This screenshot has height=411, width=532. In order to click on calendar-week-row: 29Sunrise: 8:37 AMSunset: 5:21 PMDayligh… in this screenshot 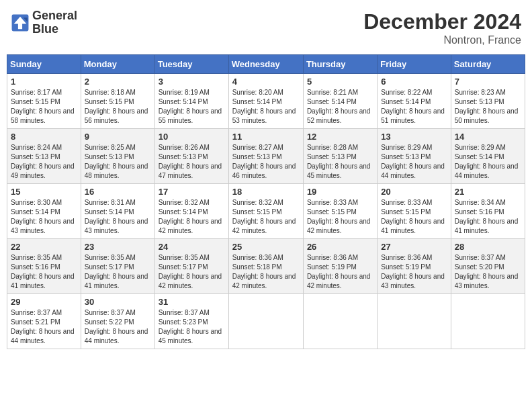, I will do `click(266, 322)`.